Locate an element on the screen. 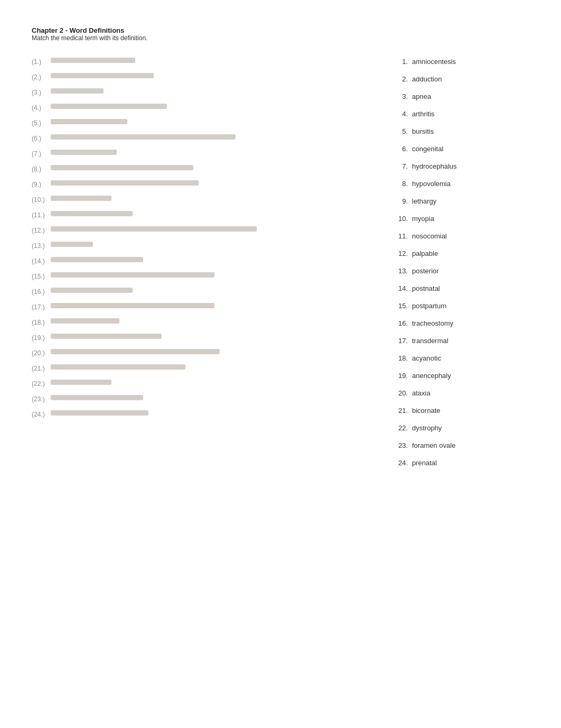  match-item-number: (14.) is located at coordinates (39, 261).